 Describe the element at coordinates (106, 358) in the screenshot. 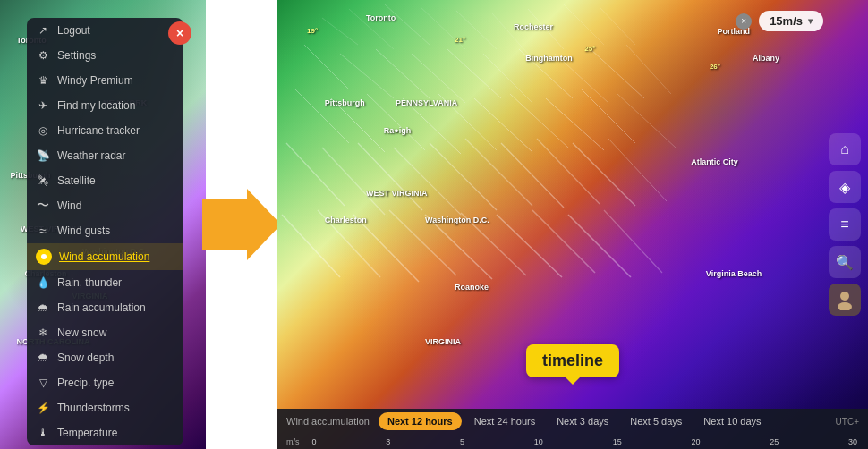

I see `menu-item-snow-depth: 🌨 Snow depth` at that location.